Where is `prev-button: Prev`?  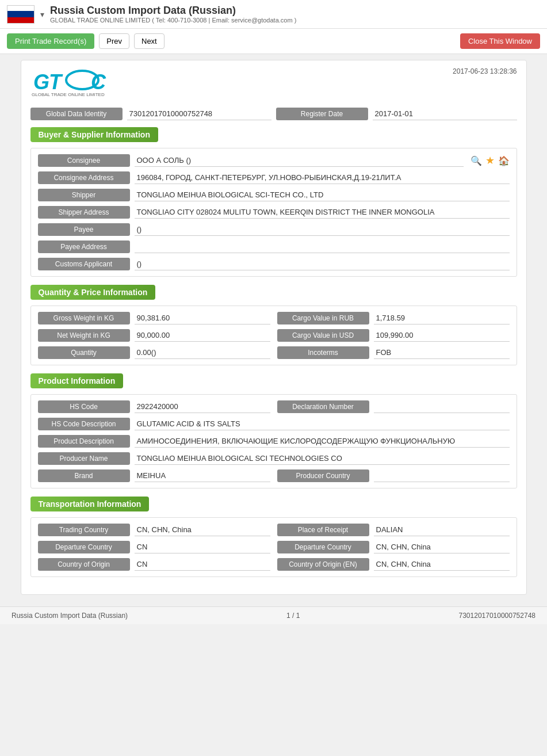 prev-button: Prev is located at coordinates (114, 41).